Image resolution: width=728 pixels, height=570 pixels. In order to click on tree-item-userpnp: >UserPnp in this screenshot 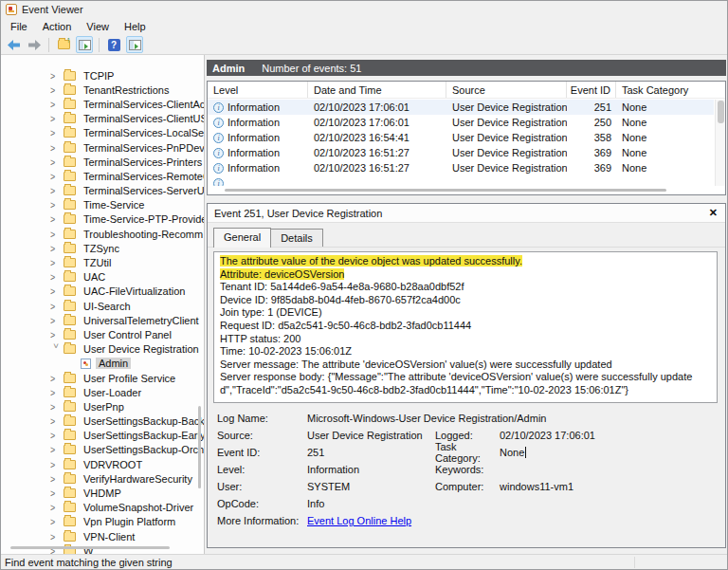, I will do `click(102, 406)`.